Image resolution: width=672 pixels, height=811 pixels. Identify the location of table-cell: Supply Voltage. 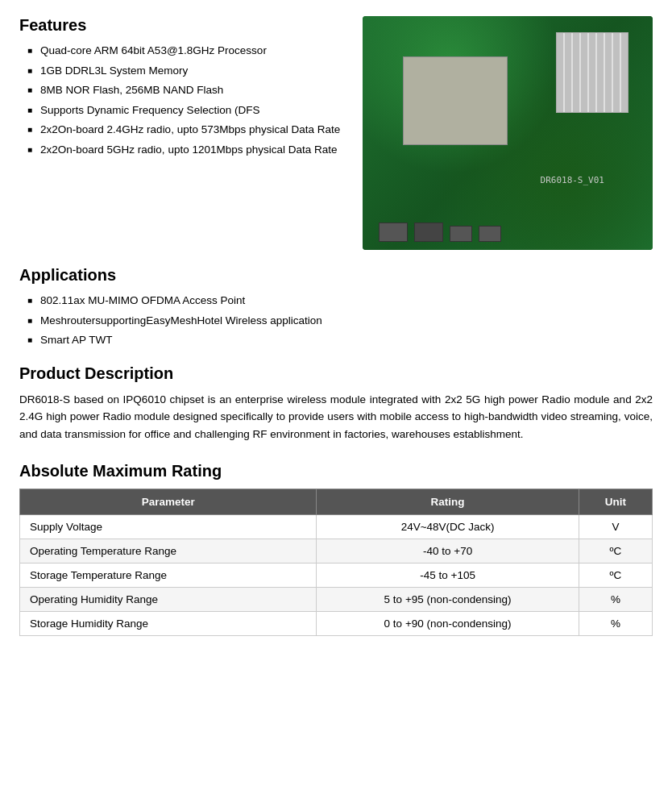
(168, 527).